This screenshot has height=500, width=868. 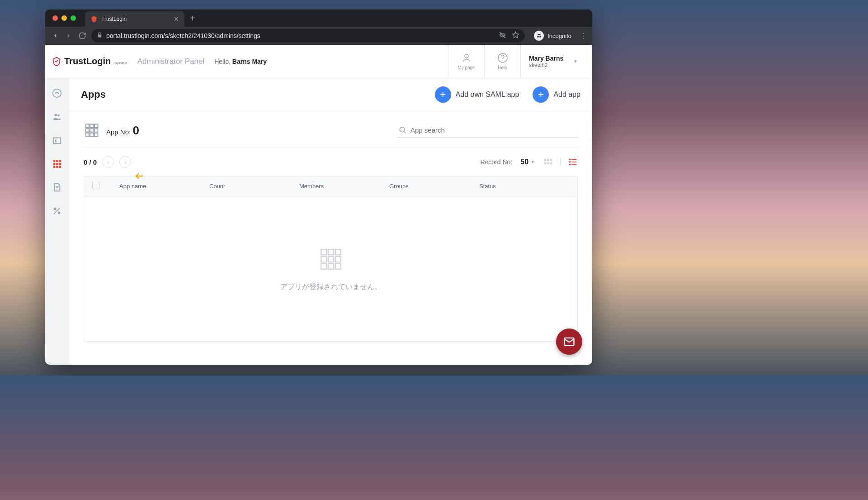 What do you see at coordinates (64, 18) in the screenshot?
I see `minimize-window-icon` at bounding box center [64, 18].